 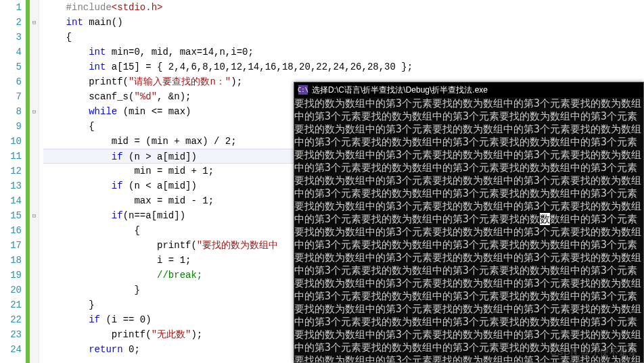 What do you see at coordinates (11, 186) in the screenshot?
I see `line-number: 13` at bounding box center [11, 186].